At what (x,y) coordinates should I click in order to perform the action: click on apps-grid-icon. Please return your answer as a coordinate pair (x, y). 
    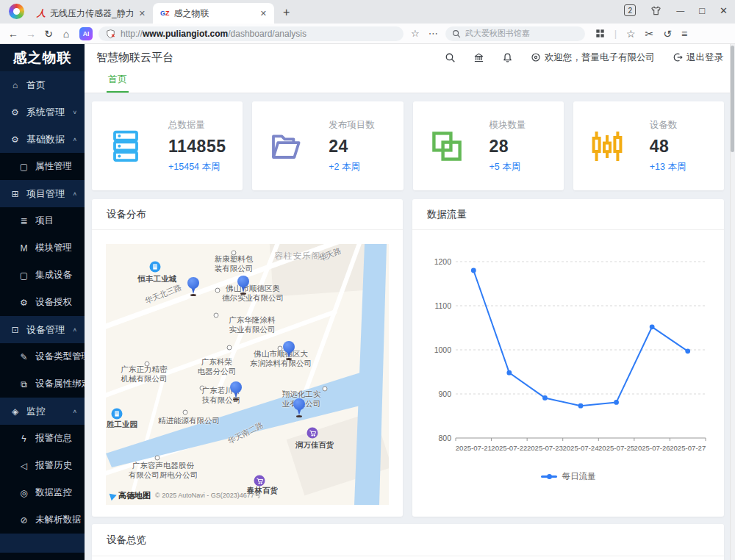
    Looking at the image, I should click on (600, 34).